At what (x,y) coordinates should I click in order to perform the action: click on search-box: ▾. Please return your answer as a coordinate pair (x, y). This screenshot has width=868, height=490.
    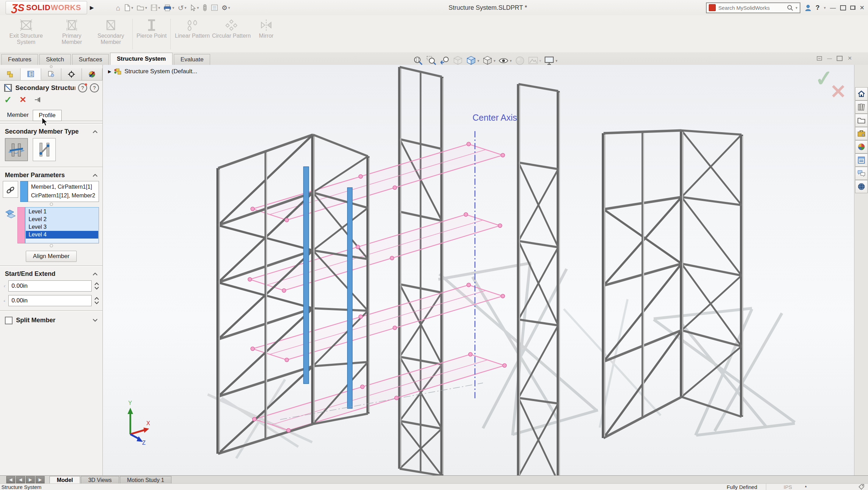
    Looking at the image, I should click on (753, 8).